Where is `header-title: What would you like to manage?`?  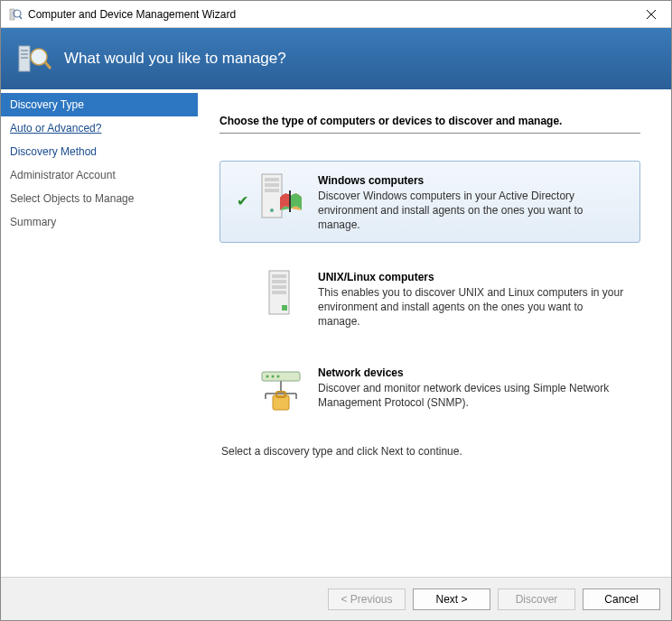
header-title: What would you like to manage? is located at coordinates (175, 59).